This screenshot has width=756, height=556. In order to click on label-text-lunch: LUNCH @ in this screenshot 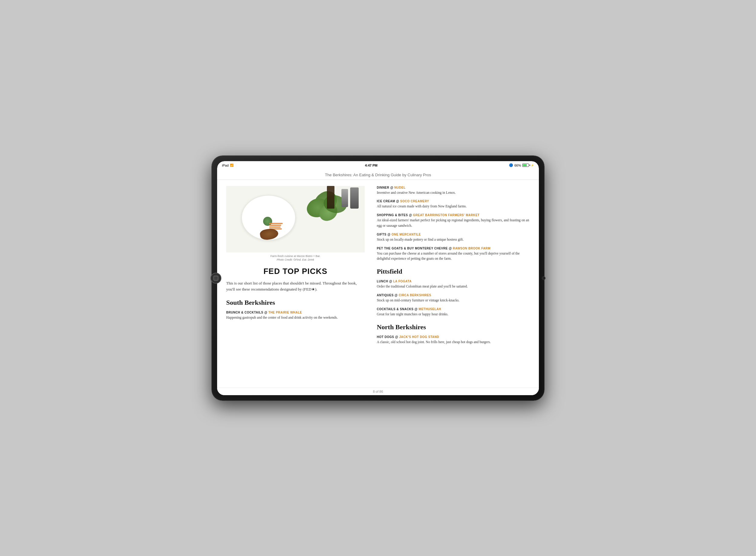, I will do `click(384, 281)`.